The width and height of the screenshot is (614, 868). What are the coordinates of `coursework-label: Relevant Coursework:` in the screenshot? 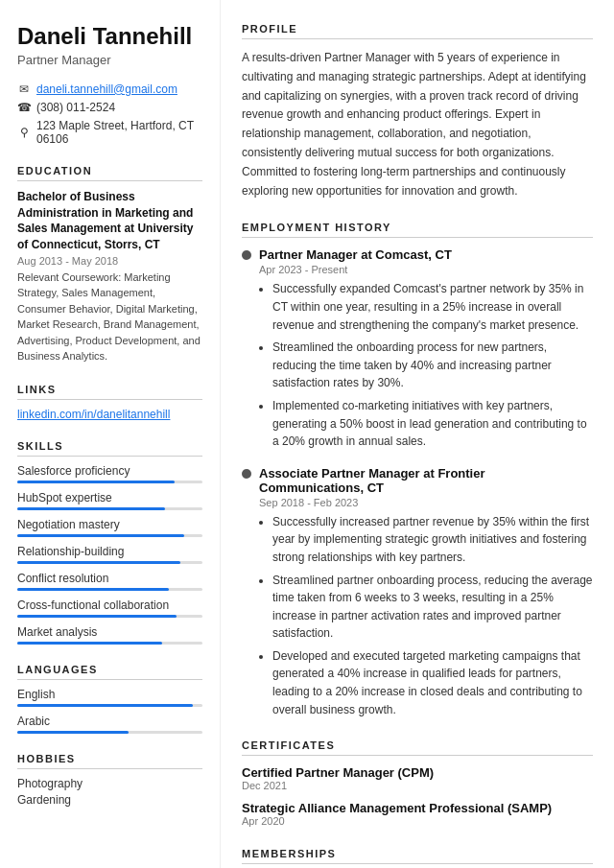 It's located at (69, 277).